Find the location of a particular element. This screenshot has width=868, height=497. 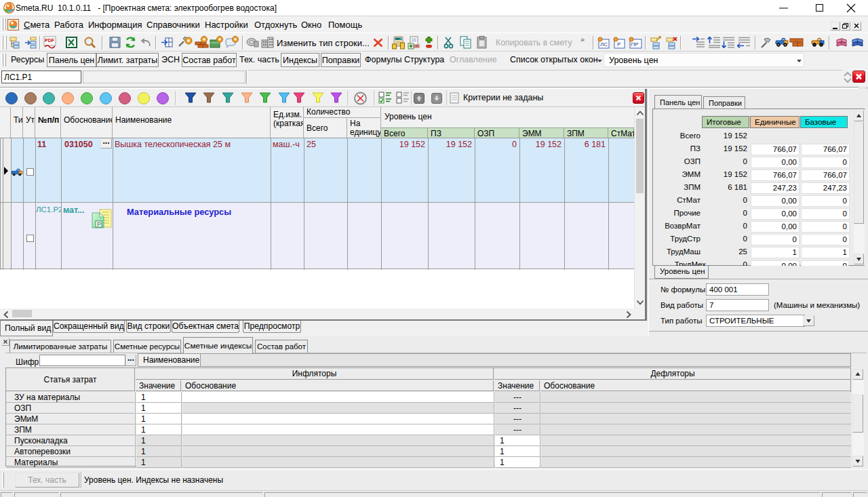

svg-text: Р is located at coordinates (618, 45).